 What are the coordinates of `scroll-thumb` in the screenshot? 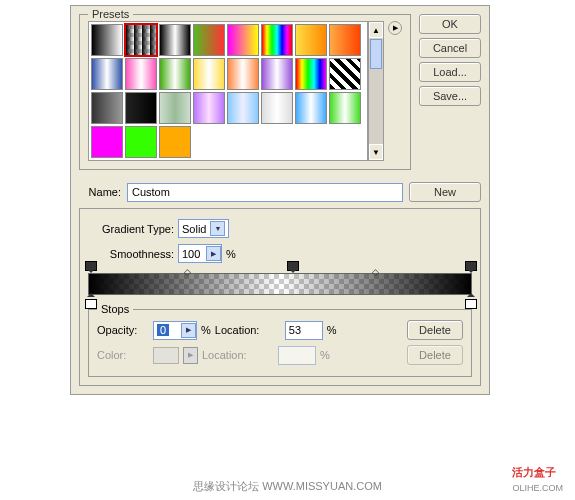 It's located at (376, 54).